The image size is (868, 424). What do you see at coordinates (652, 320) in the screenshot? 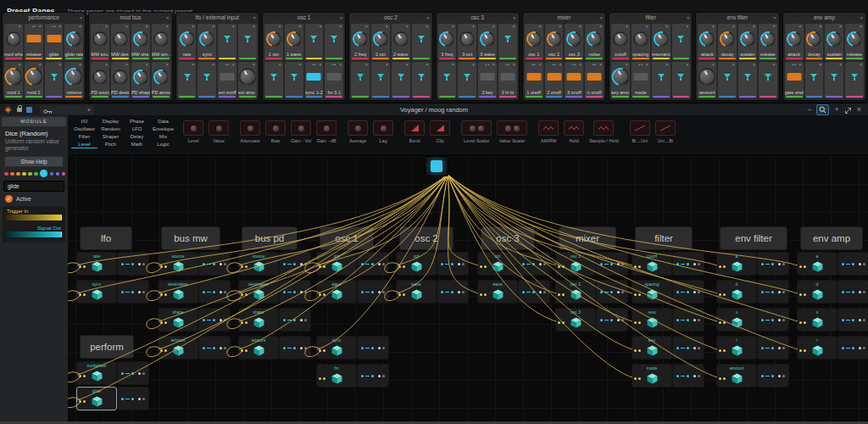
I see `node-filter-reso: reso` at bounding box center [652, 320].